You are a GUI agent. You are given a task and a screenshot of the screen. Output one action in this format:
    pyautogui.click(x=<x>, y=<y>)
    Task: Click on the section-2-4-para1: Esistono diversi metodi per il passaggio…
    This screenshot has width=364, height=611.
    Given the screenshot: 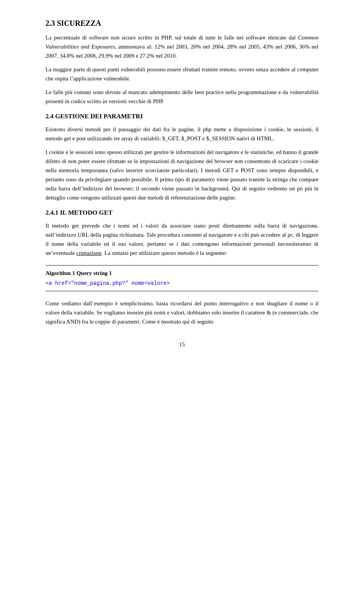 What is the action you would take?
    pyautogui.click(x=182, y=134)
    